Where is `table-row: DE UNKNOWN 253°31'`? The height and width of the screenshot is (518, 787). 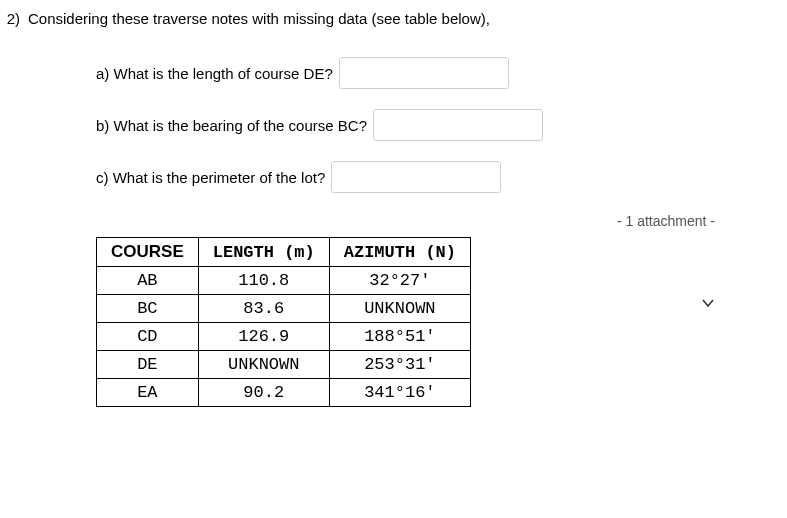
table-row: DE UNKNOWN 253°31' is located at coordinates (284, 365).